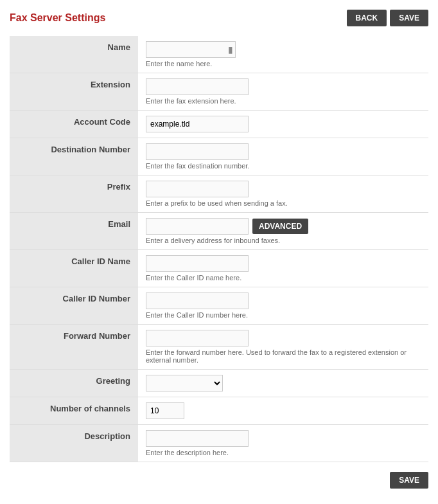 The image size is (438, 504). Describe the element at coordinates (283, 203) in the screenshot. I see `prefix-hint: Enter a prefix to be used when sending a…` at that location.